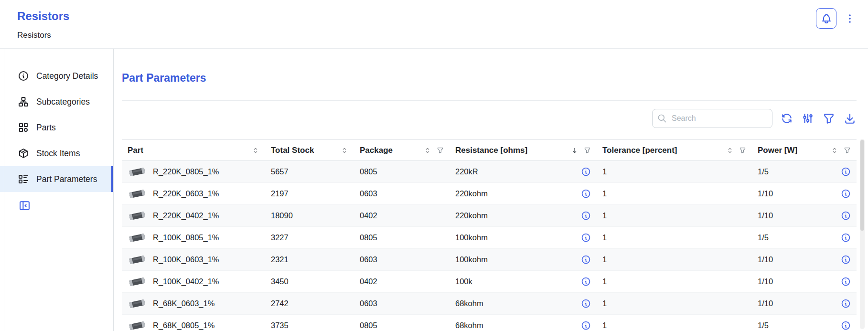 This screenshot has height=331, width=868. I want to click on part-name: R_220K_0805_1%, so click(186, 172).